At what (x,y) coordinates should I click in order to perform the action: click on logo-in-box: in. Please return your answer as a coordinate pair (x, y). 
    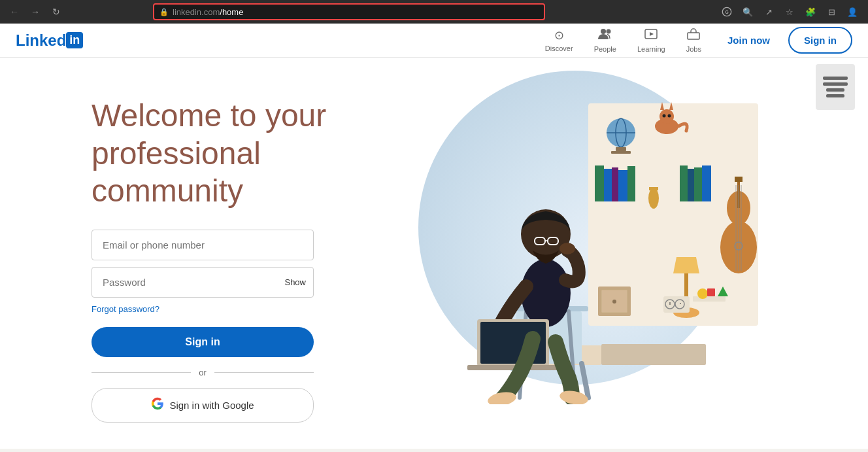
    Looking at the image, I should click on (75, 41).